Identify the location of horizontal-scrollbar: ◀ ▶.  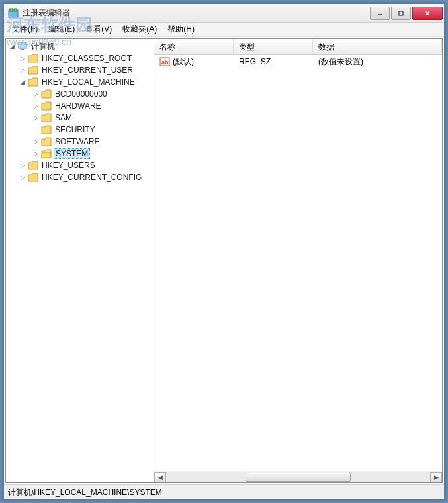
(298, 477).